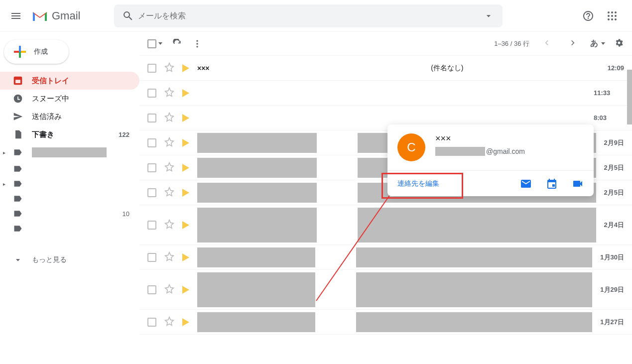 The image size is (632, 364). What do you see at coordinates (573, 44) in the screenshot?
I see `next-page-button` at bounding box center [573, 44].